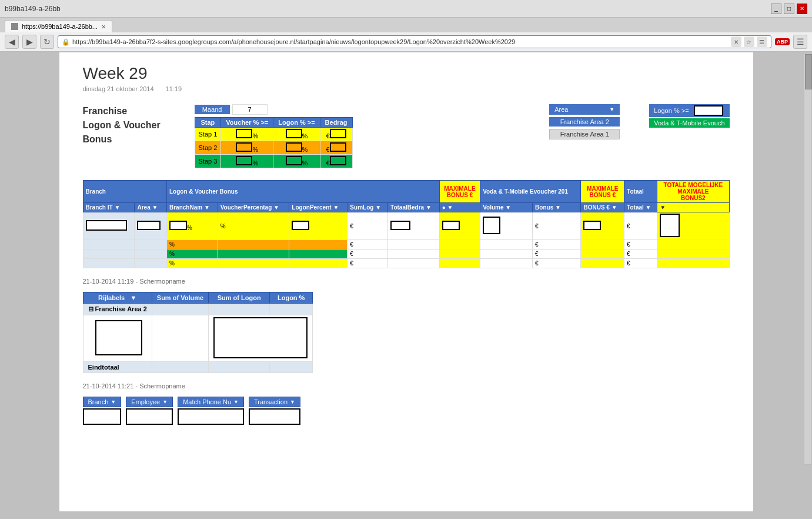 The height and width of the screenshot is (519, 812). What do you see at coordinates (210, 411) in the screenshot?
I see `filter-match-col: Match Phone Nu ▼` at bounding box center [210, 411].